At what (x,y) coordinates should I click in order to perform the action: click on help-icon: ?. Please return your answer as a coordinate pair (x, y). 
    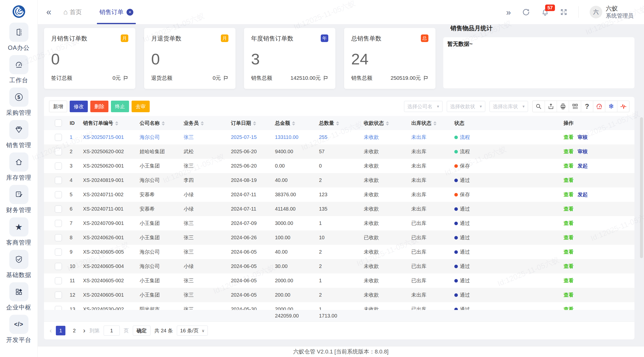
    Looking at the image, I should click on (587, 106).